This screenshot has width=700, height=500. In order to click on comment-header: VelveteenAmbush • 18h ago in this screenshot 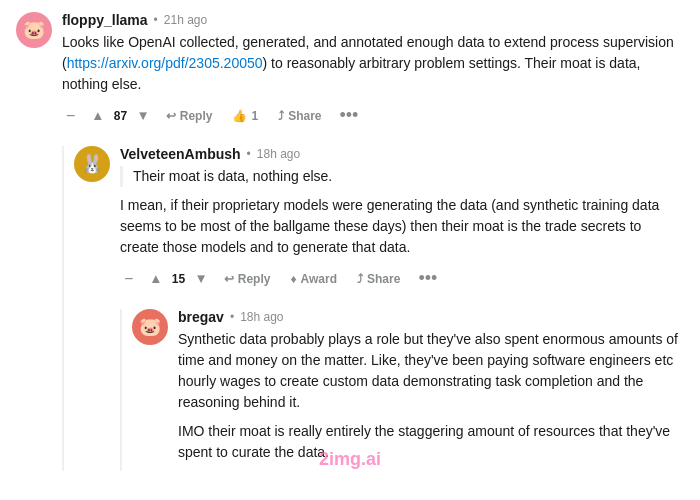, I will do `click(402, 154)`.